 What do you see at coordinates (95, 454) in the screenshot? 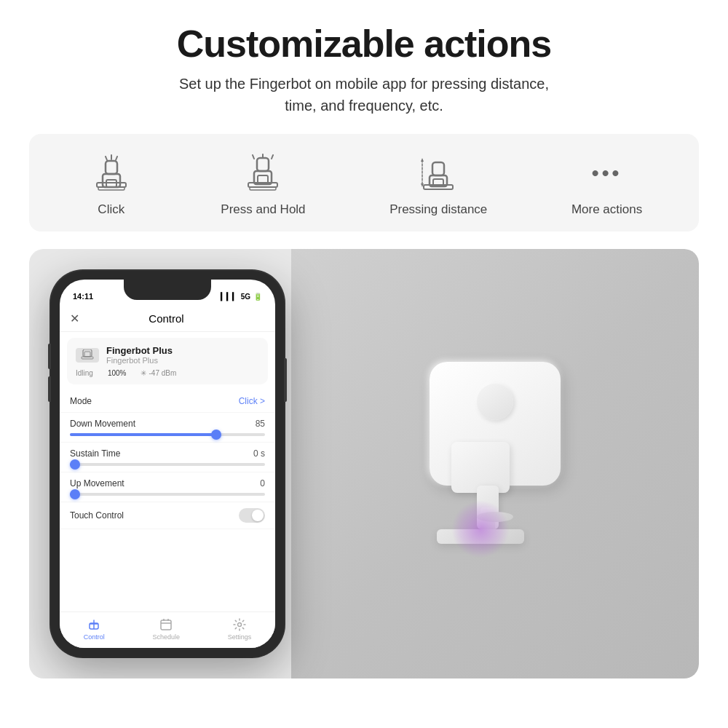
I see `sustain-time-label: Sustain Time` at bounding box center [95, 454].